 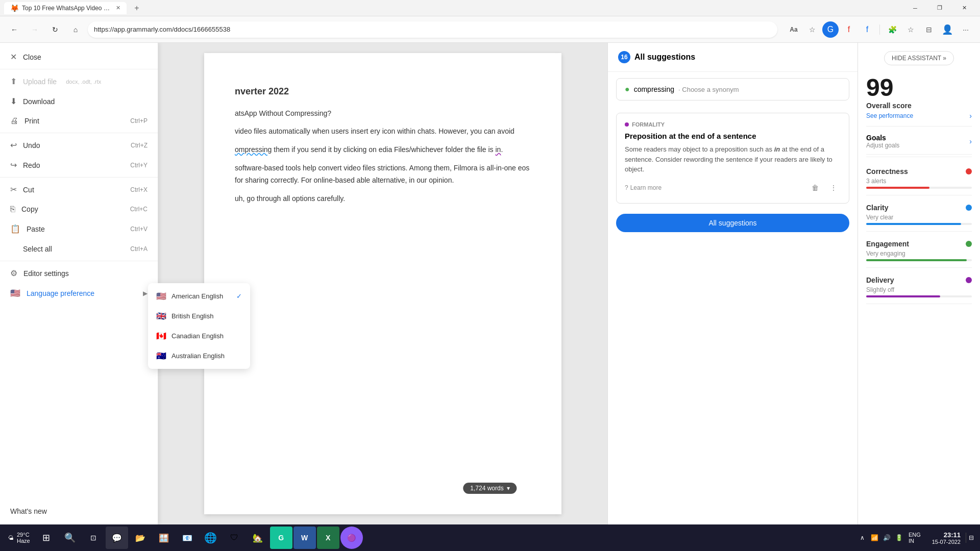 I want to click on copy-label: Copy, so click(x=30, y=209).